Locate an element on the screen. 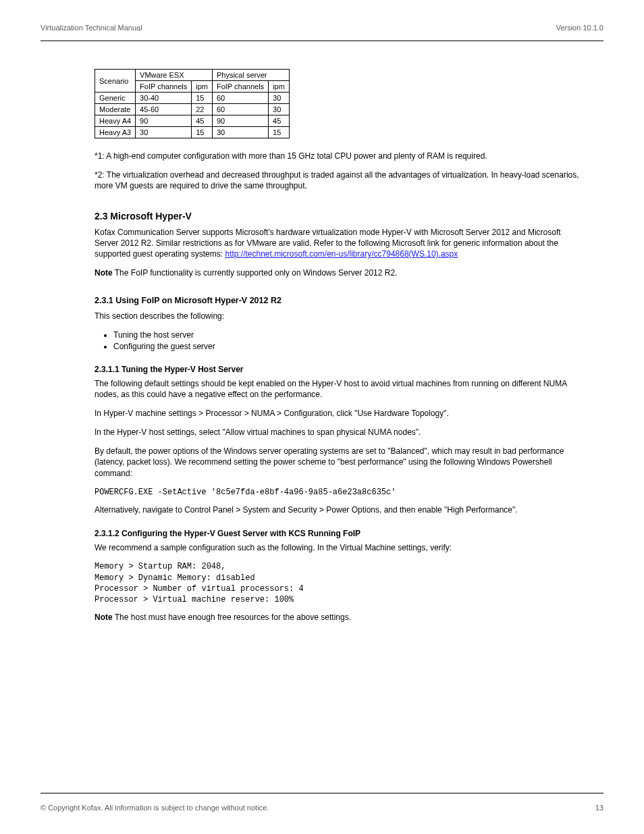  vm-settings-block: Memory > Startup RAM: 2048, Memory > Dyn… is located at coordinates (338, 583).